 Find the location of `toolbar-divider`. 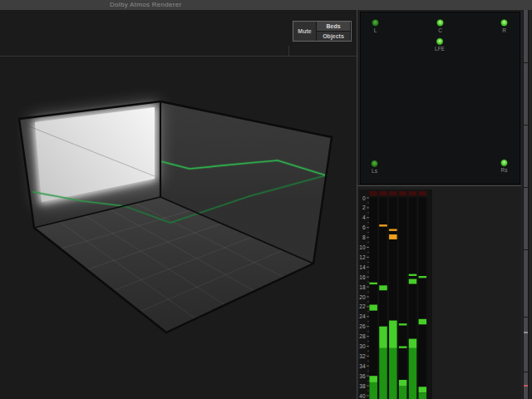

toolbar-divider is located at coordinates (178, 57).